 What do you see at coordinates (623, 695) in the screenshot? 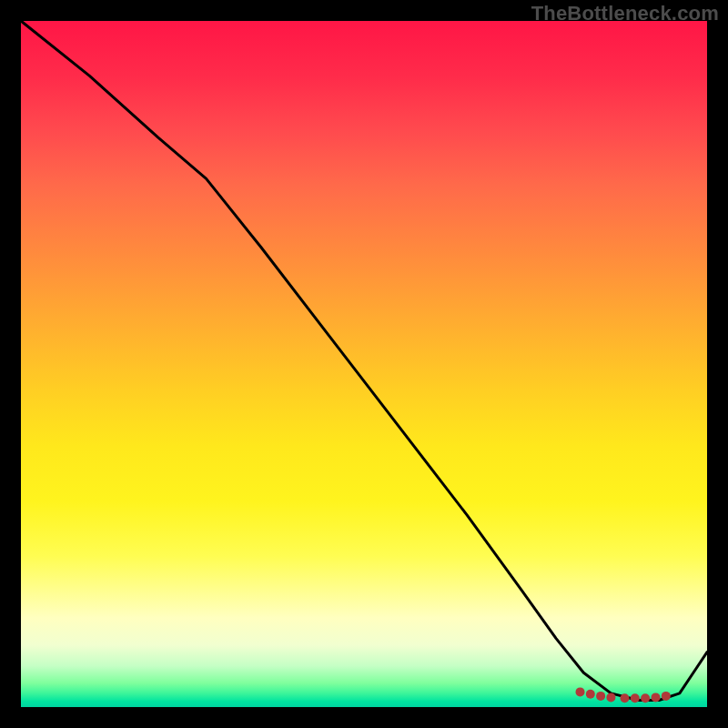
I see `curve-markers` at bounding box center [623, 695].